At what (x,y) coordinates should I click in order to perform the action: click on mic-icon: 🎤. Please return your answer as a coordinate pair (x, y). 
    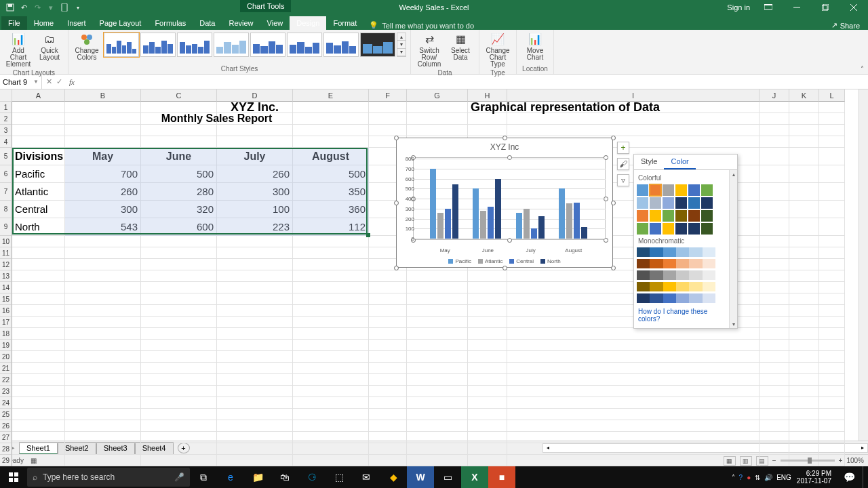
    Looking at the image, I should click on (179, 477).